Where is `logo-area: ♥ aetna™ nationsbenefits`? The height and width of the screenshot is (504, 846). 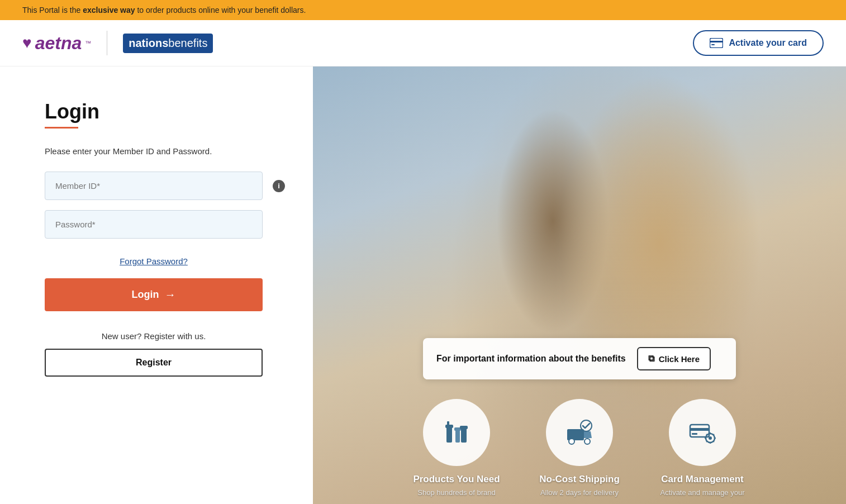
logo-area: ♥ aetna™ nationsbenefits is located at coordinates (117, 43).